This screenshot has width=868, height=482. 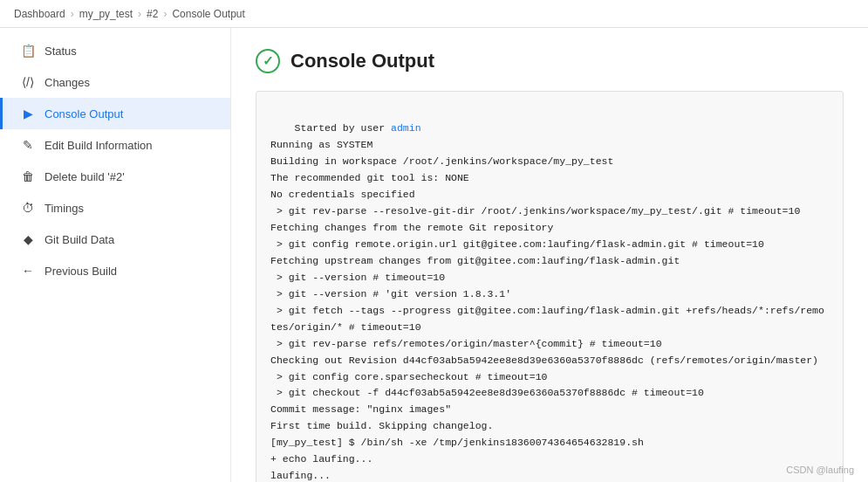 I want to click on sidebar-item-timings: ⏱Timings, so click(x=115, y=208).